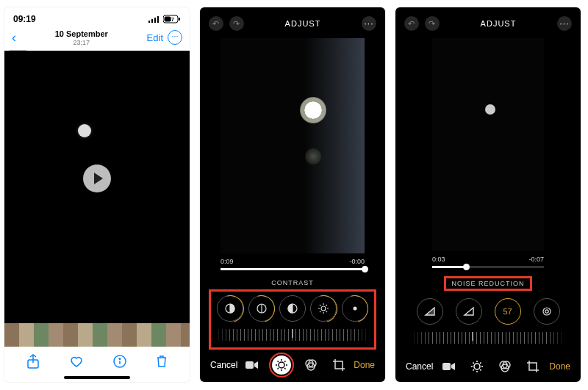 This screenshot has width=588, height=390. I want to click on dial-row, so click(293, 308).